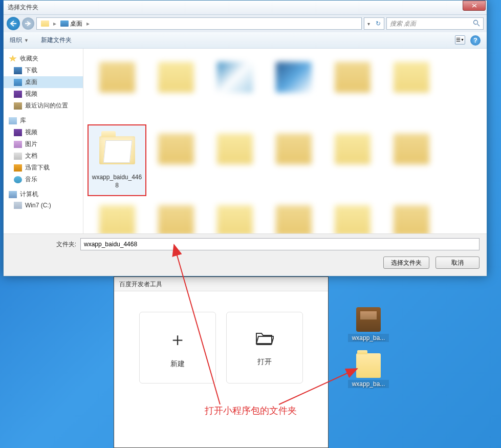 Image resolution: width=501 pixels, height=448 pixels. Describe the element at coordinates (245, 24) in the screenshot. I see `navigation-bar: ▸ 桌面 ▸ ▾ ↻ 搜索 桌面` at that location.